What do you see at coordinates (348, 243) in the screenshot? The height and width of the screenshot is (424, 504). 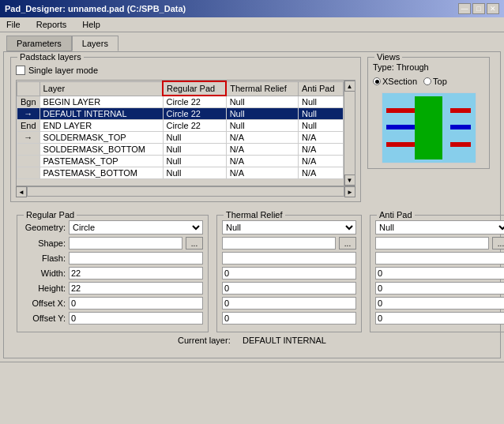 I see `thermal-shape-btn: ...` at bounding box center [348, 243].